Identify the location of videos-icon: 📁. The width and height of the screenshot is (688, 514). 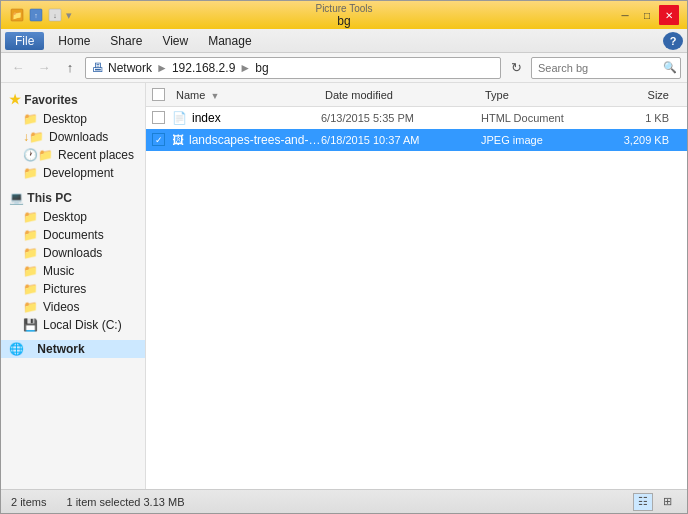
(30, 307).